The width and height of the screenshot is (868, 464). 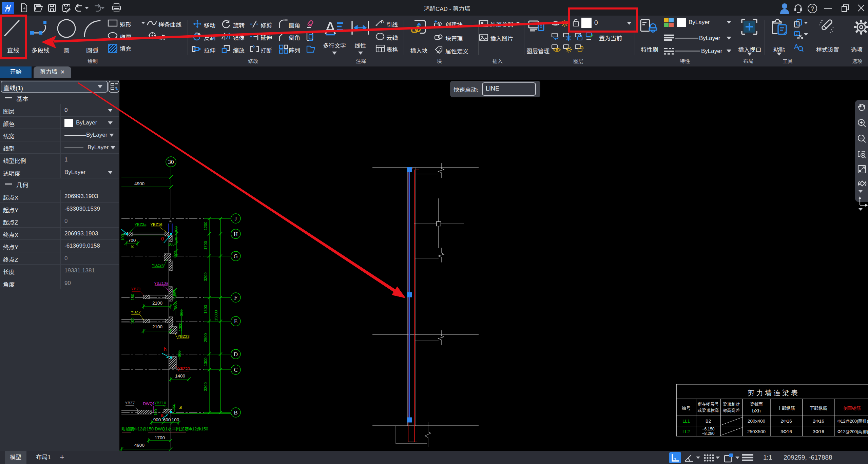 What do you see at coordinates (852, 408) in the screenshot?
I see `svg-text: 侧面钢筋` at bounding box center [852, 408].